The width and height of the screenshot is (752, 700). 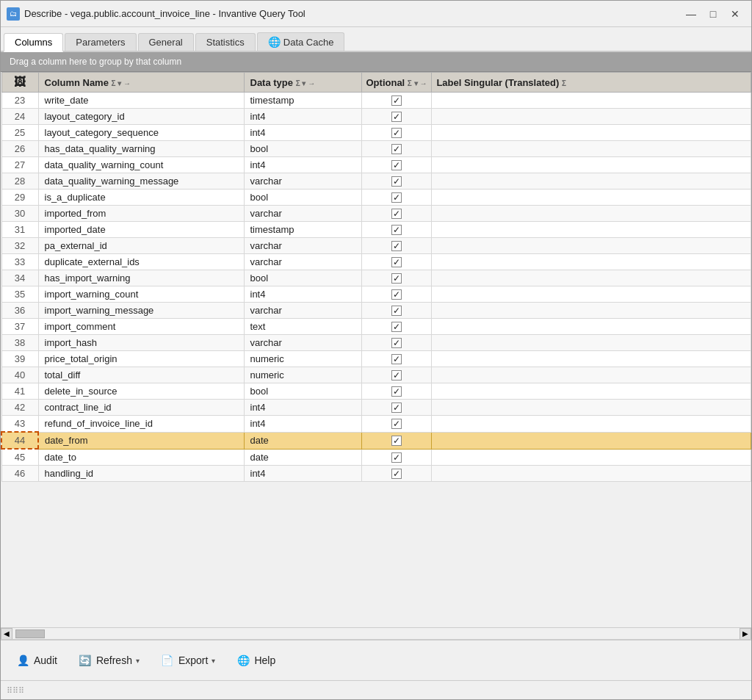 What do you see at coordinates (376, 441) in the screenshot?
I see `table-row: 44date_fromdate✓` at bounding box center [376, 441].